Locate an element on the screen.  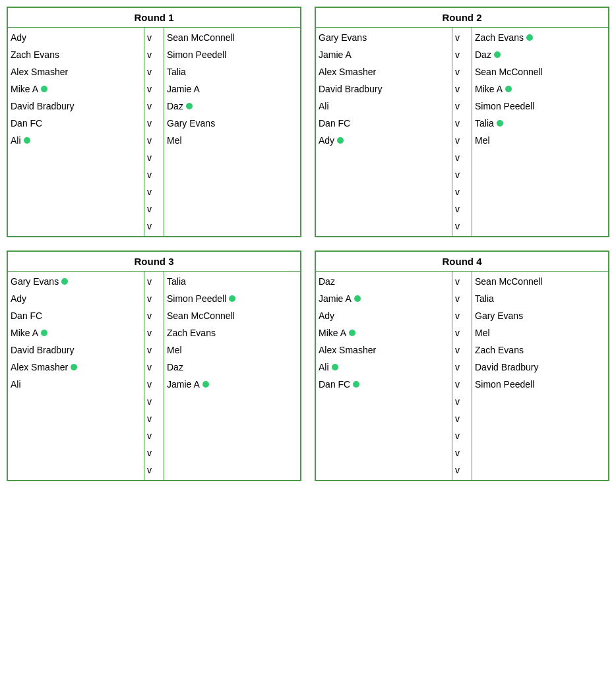
left-player-row-1-2: Zach Evans is located at coordinates (76, 55).